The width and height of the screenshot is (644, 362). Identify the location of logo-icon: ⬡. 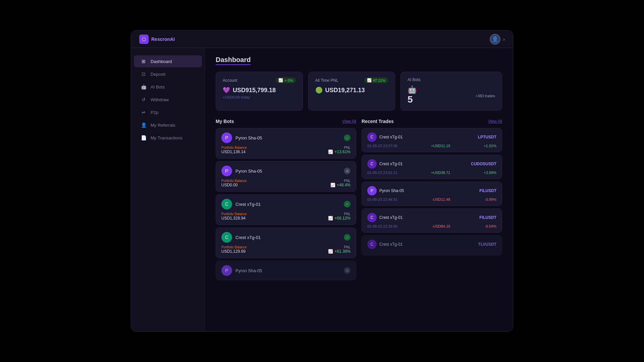
(144, 39).